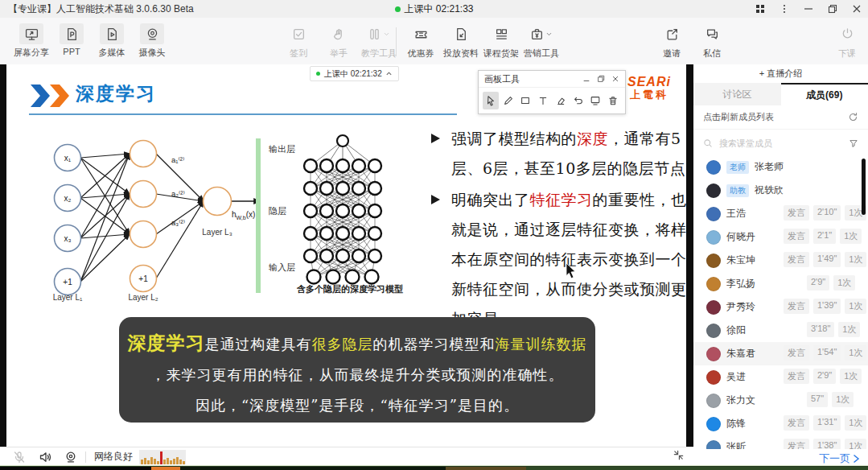 This screenshot has width=868, height=470. Describe the element at coordinates (760, 9) in the screenshot. I see `layout-grid-icon` at that location.